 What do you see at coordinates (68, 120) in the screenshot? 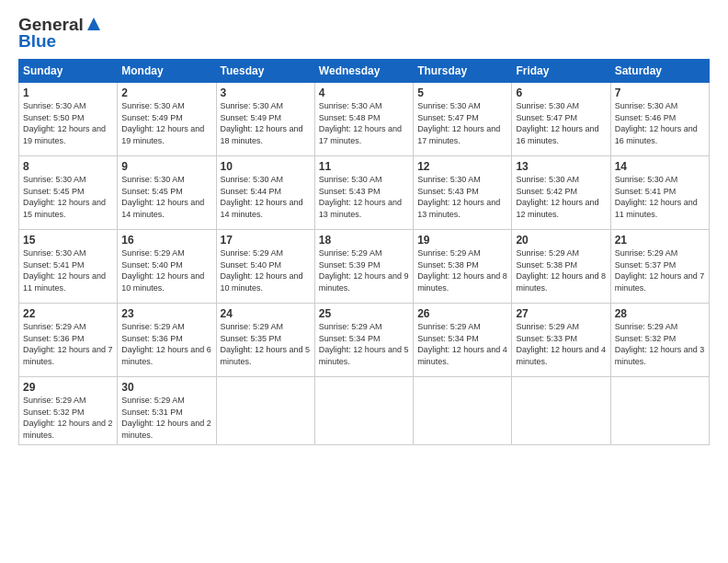
I see `calendar-cell: 1 Sunrise: 5:30 AM Sunset: 5:50 PM Dayli…` at bounding box center [68, 120].